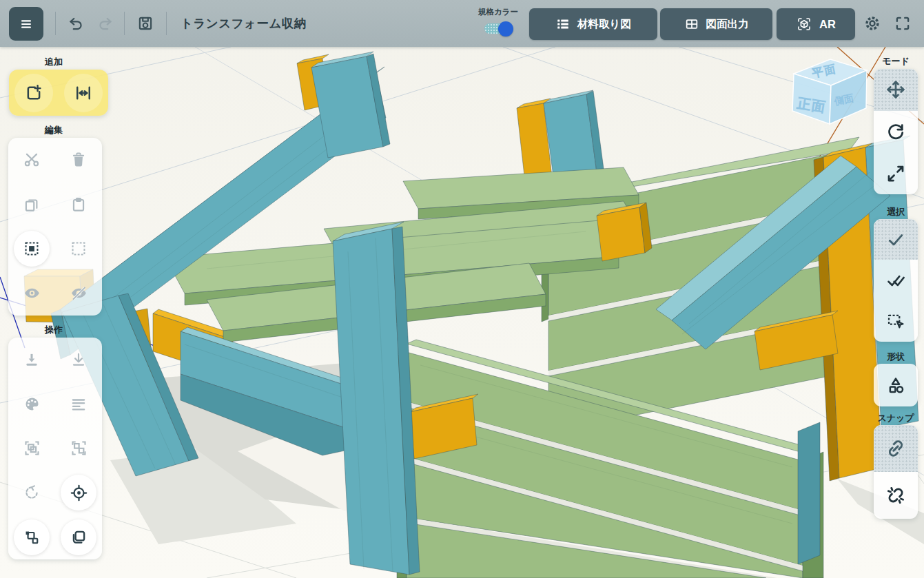 This screenshot has height=578, width=924. I want to click on paste-icon, so click(79, 205).